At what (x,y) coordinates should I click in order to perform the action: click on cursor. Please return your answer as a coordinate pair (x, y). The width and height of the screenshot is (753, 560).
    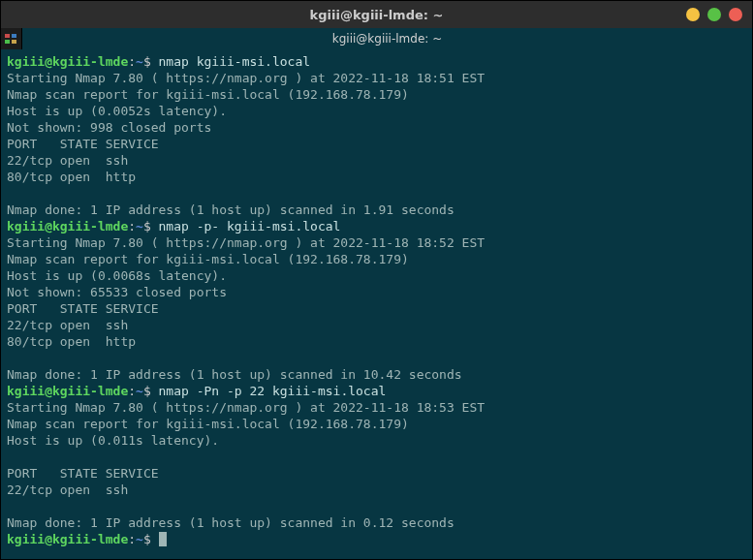
    Looking at the image, I should click on (163, 539).